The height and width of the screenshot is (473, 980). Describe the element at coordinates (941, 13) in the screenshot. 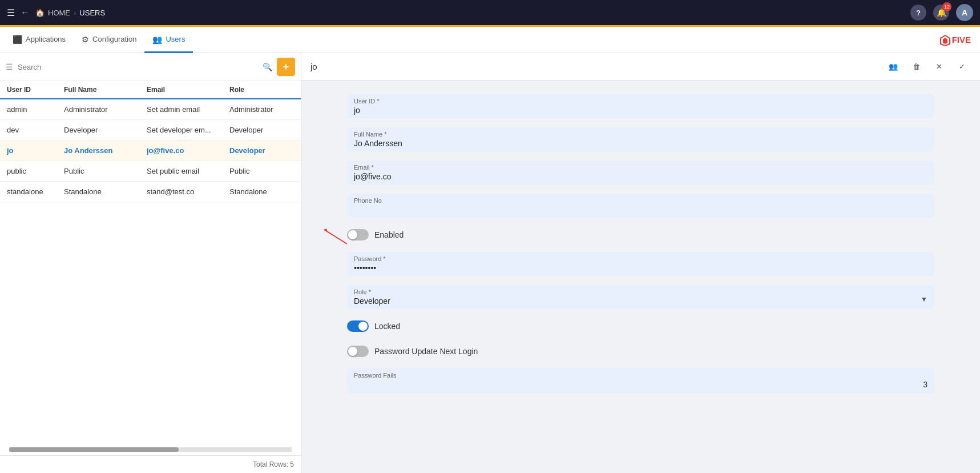

I see `notification-button: 🔔 12` at that location.